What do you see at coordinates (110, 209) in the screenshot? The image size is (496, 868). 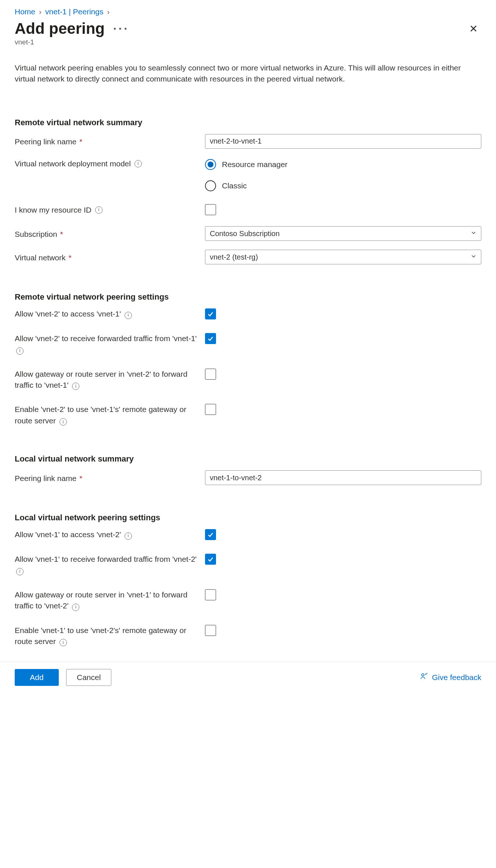 I see `label-know-resource-id: I know my resource ID i` at bounding box center [110, 209].